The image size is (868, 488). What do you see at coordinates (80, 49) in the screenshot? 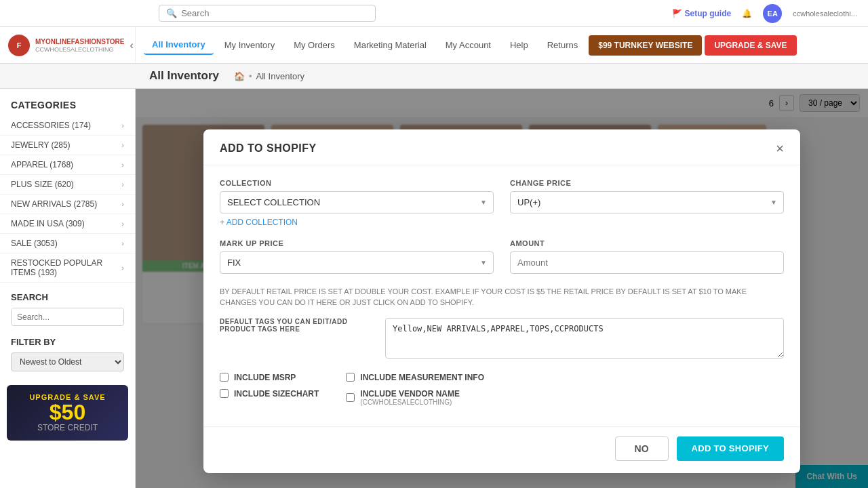
I see `logo-sub: CCWHOLESALECLOTHING` at bounding box center [80, 49].